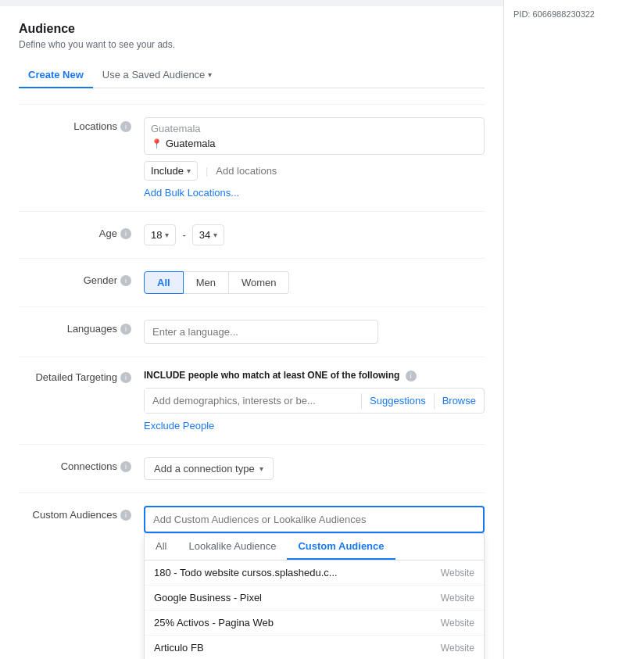 Image resolution: width=644 pixels, height=659 pixels. Describe the element at coordinates (81, 231) in the screenshot. I see `age-label: Age i` at that location.